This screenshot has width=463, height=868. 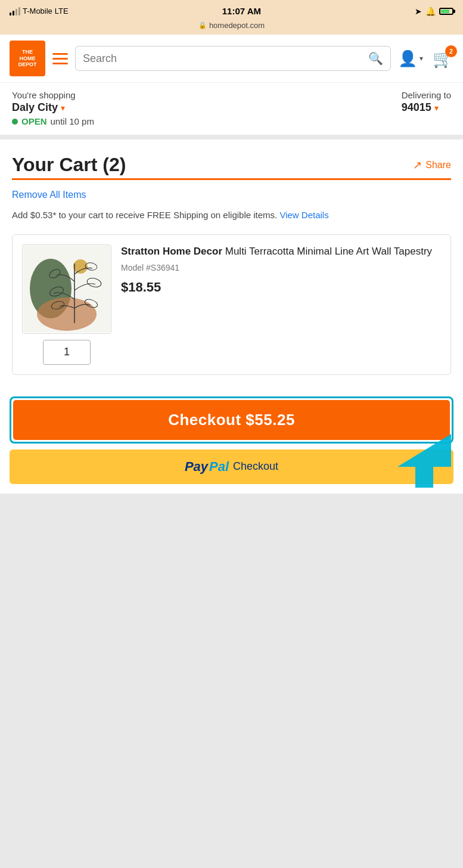 I want to click on user-icon: 👤, so click(x=408, y=58).